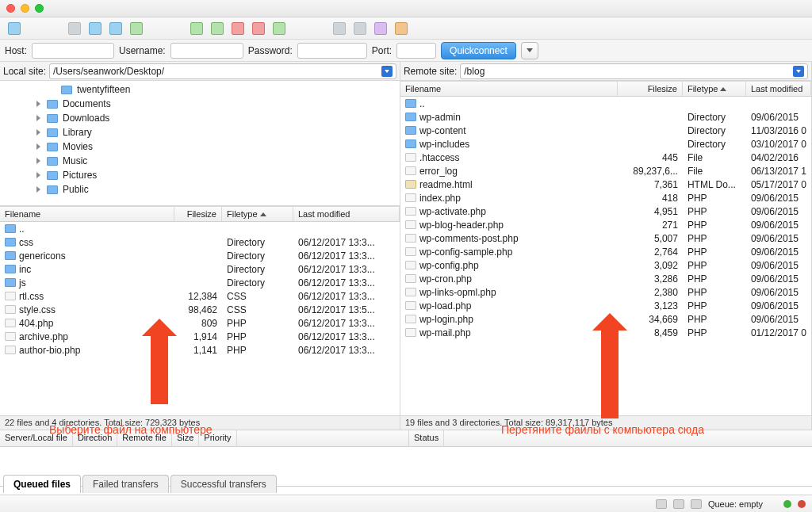 Image resolution: width=812 pixels, height=512 pixels. I want to click on file-row: .htaccess445File04/02/2016, so click(606, 157).